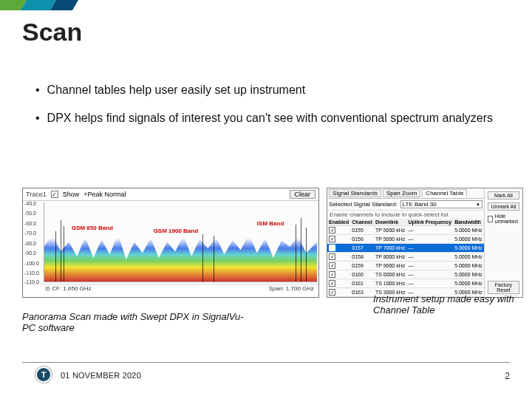  What do you see at coordinates (406, 284) in the screenshot?
I see `table-row: ✓0161TS 1000 kHz—5.0000 MHz` at bounding box center [406, 284].